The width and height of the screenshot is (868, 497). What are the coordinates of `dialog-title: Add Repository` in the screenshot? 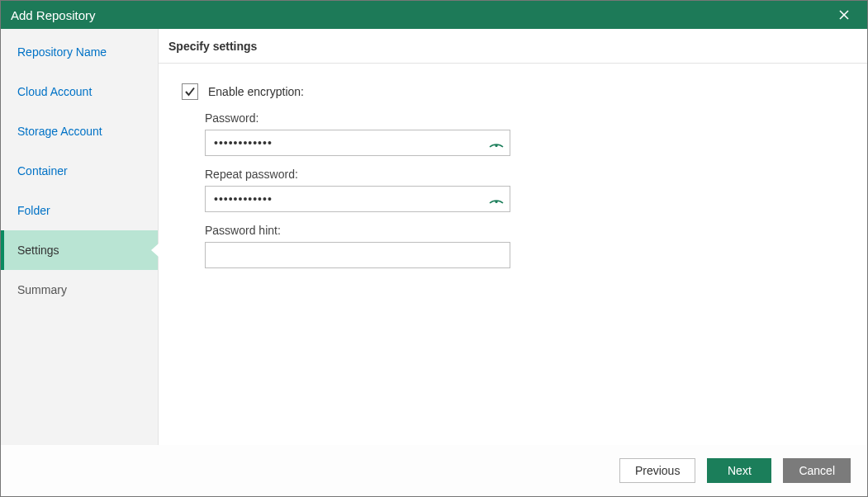 It's located at (53, 15).